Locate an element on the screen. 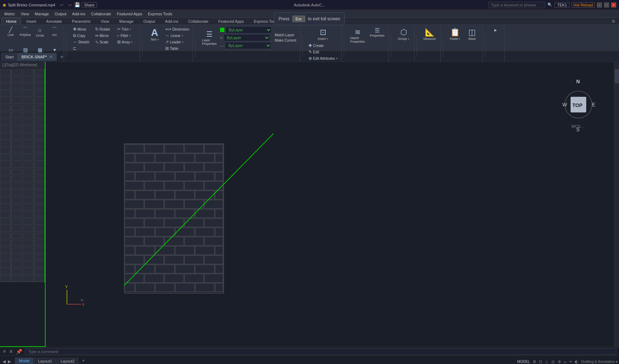  ribbon-tab-insert: Insert is located at coordinates (31, 21).